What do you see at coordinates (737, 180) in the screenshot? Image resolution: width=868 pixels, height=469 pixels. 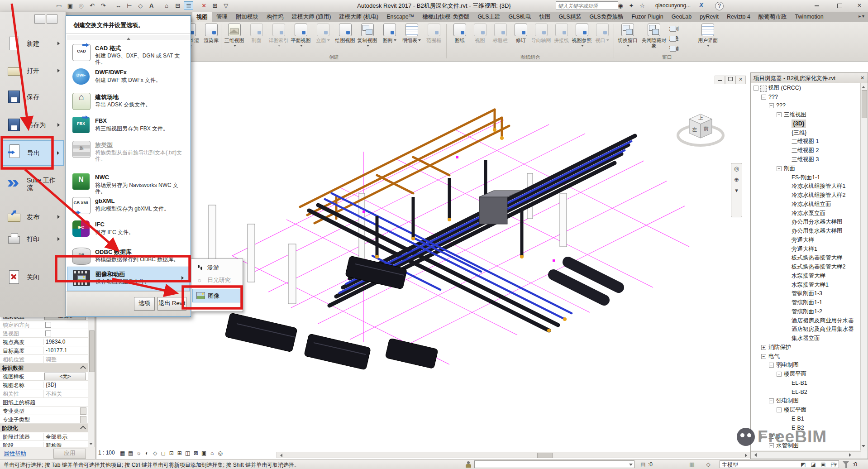 I see `zoom-icon: ⊕` at bounding box center [737, 180].